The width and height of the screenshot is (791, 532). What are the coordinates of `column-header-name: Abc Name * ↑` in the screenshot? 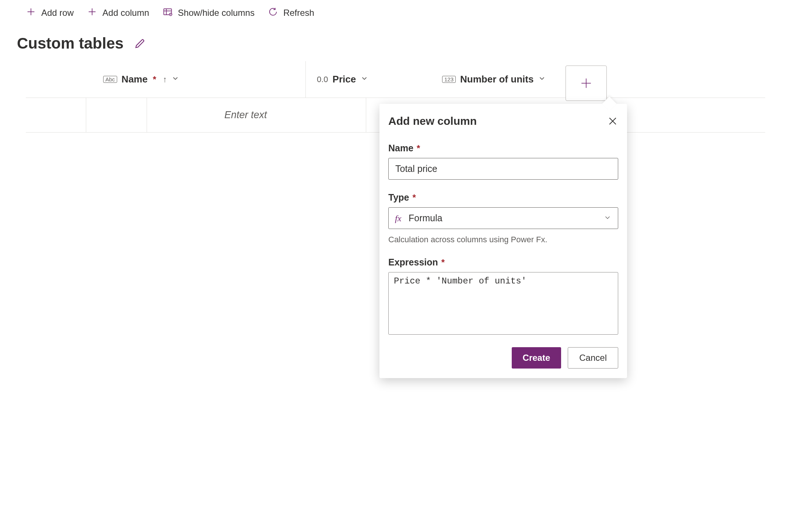 It's located at (166, 80).